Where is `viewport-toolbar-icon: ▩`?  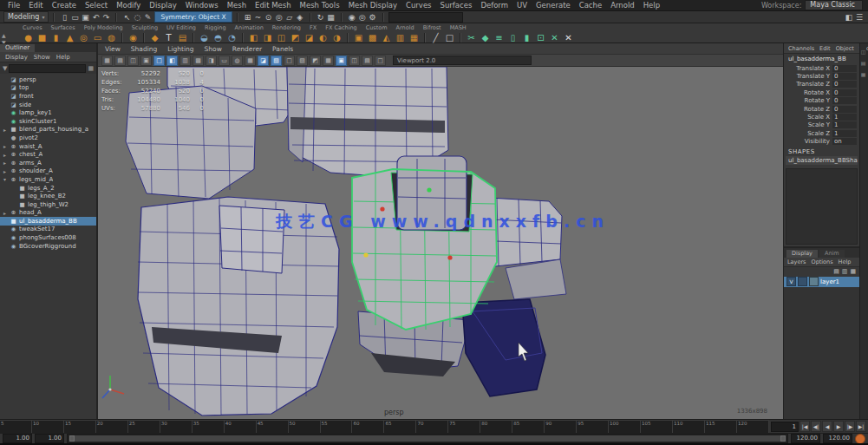
viewport-toolbar-icon: ▩ is located at coordinates (198, 61).